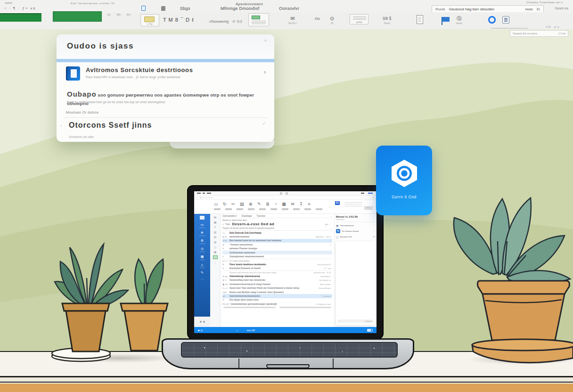 The height and width of the screenshot is (392, 573). What do you see at coordinates (277, 300) in the screenshot?
I see `mail-row: ⊖Dtst dtwgts dtwst wtwtwr twws.` at bounding box center [277, 300].